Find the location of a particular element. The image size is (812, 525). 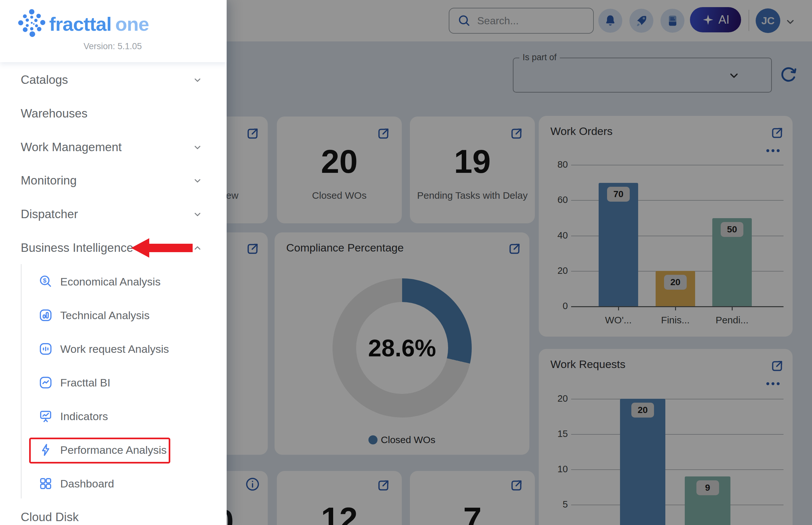

brand-suffix: one is located at coordinates (132, 24).